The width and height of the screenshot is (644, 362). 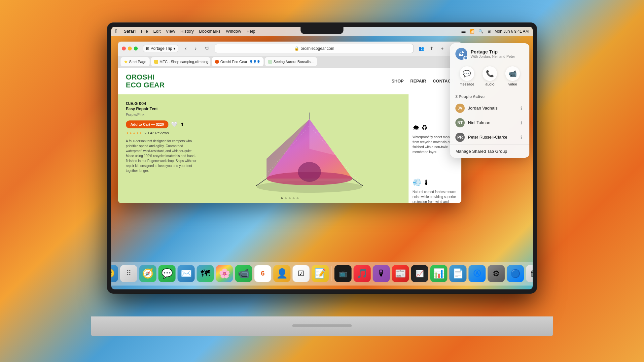 I want to click on oroshi-favicon, so click(x=217, y=62).